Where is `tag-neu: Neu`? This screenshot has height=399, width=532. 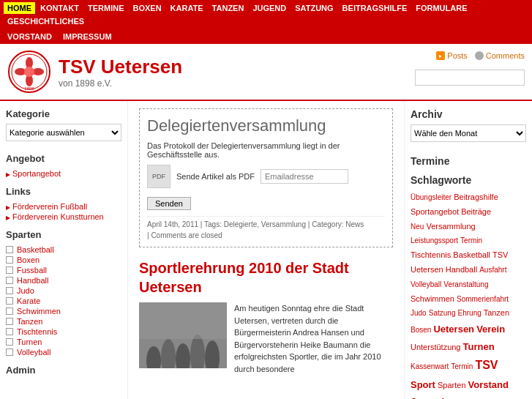
tag-neu: Neu is located at coordinates (417, 227).